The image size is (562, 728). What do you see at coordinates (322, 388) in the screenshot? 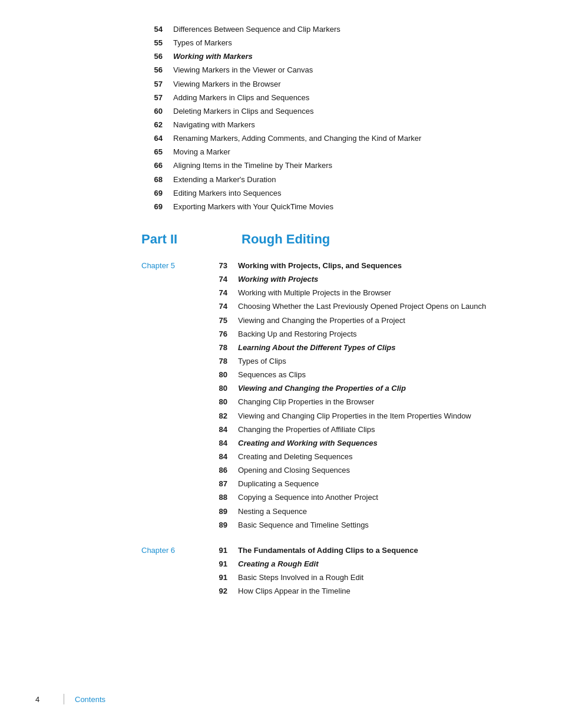
I see `entry-text: Viewing and Changing the Properties of a…` at bounding box center [322, 388].